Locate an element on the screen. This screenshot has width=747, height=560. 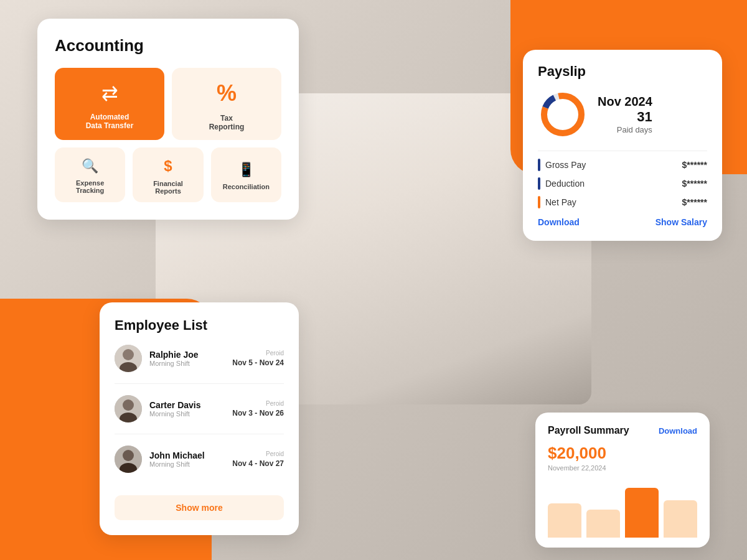
show-more-button: Show more is located at coordinates (199, 508).